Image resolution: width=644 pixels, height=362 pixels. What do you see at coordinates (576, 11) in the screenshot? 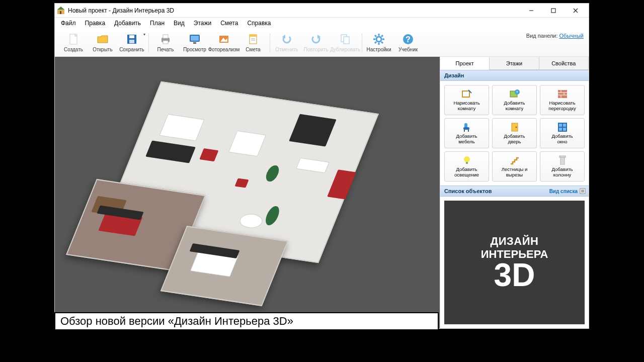
I see `close-button` at bounding box center [576, 11].